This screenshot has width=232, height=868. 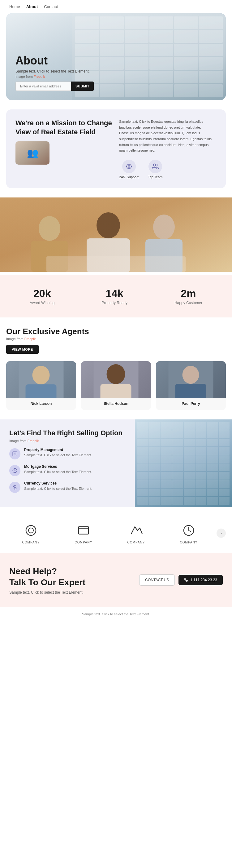 I want to click on stat-property-number: 14k, so click(x=115, y=293).